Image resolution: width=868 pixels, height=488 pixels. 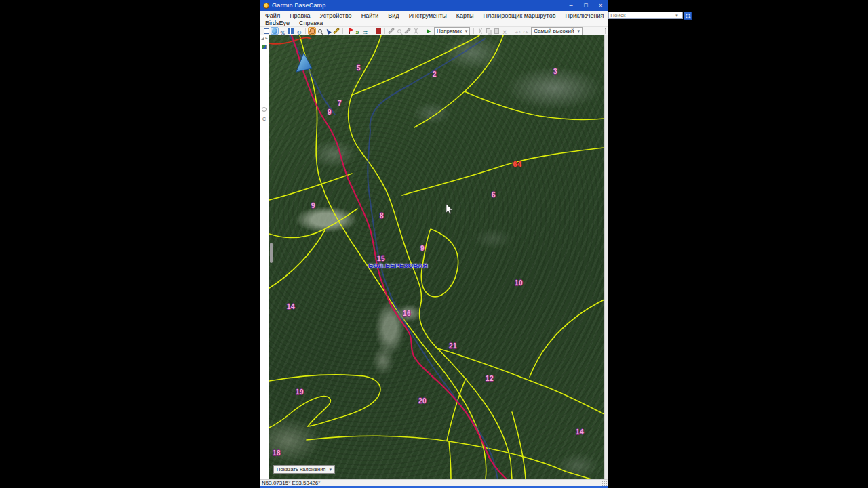 I want to click on detail-level-value: Самый высокий, so click(x=553, y=31).